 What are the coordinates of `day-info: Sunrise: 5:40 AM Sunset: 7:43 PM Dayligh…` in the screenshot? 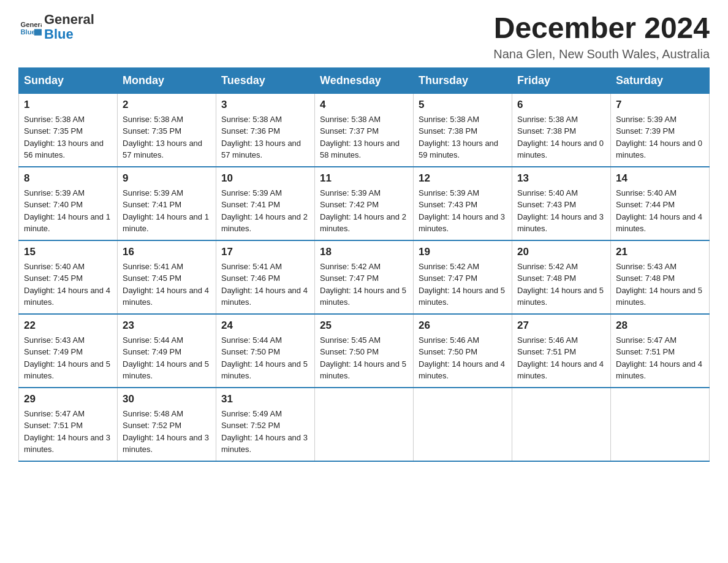 It's located at (561, 211).